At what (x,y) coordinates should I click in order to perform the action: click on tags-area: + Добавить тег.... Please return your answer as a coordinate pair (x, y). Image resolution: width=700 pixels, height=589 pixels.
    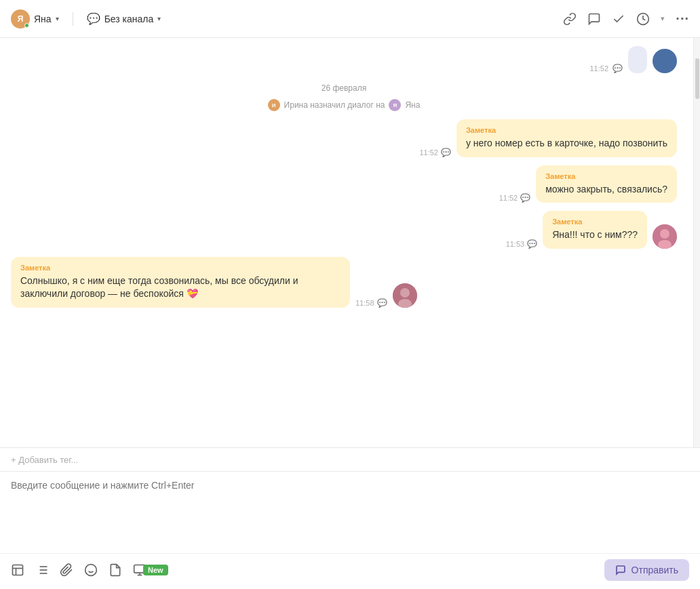
    Looking at the image, I should click on (350, 460).